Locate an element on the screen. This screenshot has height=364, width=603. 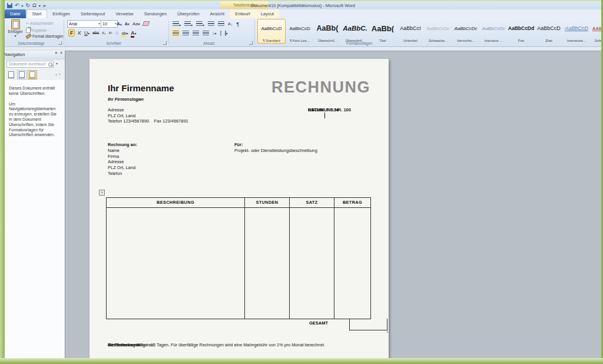
align-left-icon is located at coordinates (175, 33).